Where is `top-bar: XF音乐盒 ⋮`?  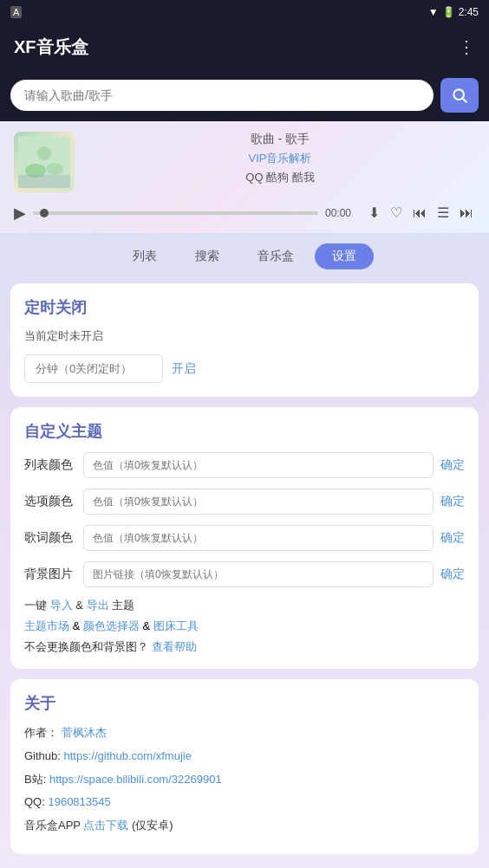
top-bar: XF音乐盒 ⋮ is located at coordinates (244, 47).